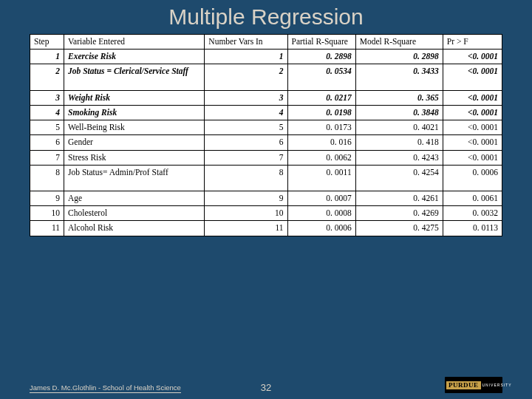  What do you see at coordinates (266, 17) in the screenshot?
I see `slide-title: Multiple Regression` at bounding box center [266, 17].